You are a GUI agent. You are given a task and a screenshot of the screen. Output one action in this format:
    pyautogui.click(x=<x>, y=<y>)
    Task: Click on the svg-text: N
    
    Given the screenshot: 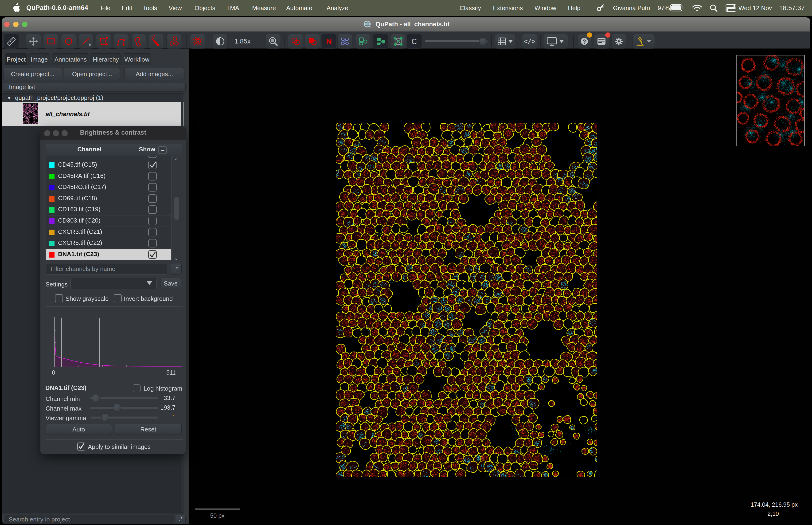 What is the action you would take?
    pyautogui.click(x=329, y=41)
    